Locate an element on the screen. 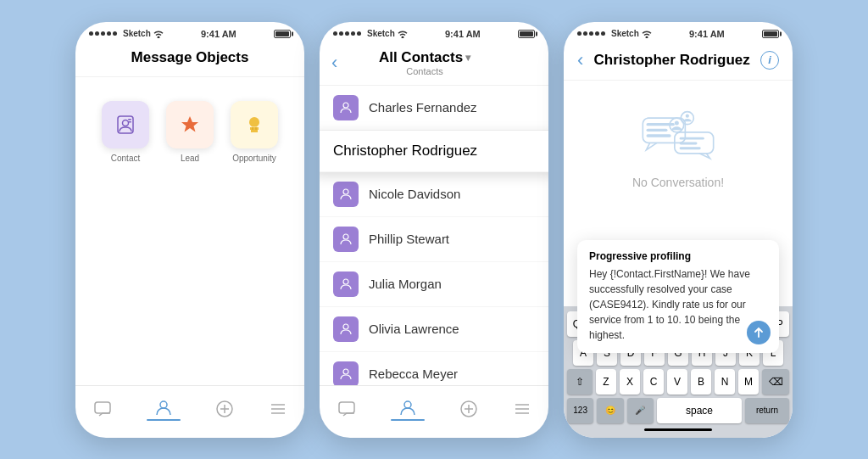 This screenshot has height=459, width=868. contact-name: Julia Morgan is located at coordinates (405, 283).